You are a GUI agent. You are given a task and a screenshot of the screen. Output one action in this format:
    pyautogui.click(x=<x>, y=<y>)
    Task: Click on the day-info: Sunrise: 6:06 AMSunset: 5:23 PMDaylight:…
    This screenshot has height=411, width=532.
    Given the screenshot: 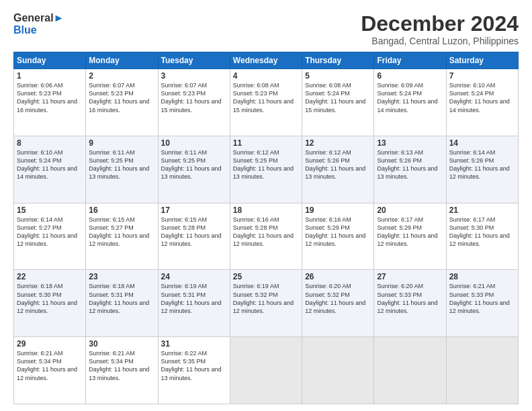 What is the action you would take?
    pyautogui.click(x=50, y=98)
    